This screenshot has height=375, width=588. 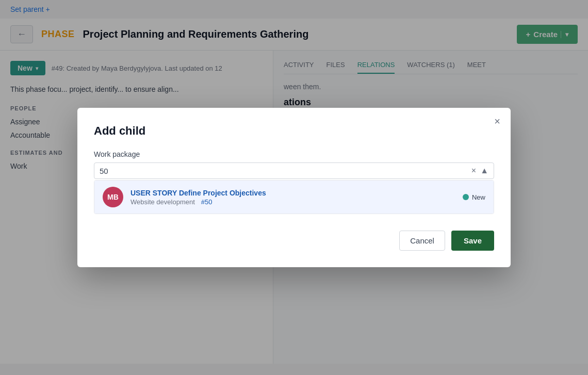 What do you see at coordinates (294, 182) in the screenshot?
I see `work-package-field-group: Work package × ▲ MB USER STORY Define Pr…` at bounding box center [294, 182].